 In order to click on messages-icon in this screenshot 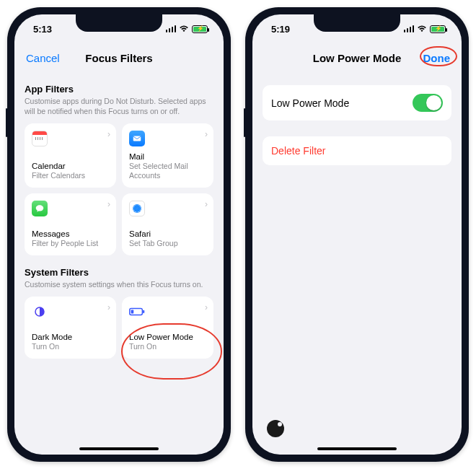, I will do `click(40, 209)`.